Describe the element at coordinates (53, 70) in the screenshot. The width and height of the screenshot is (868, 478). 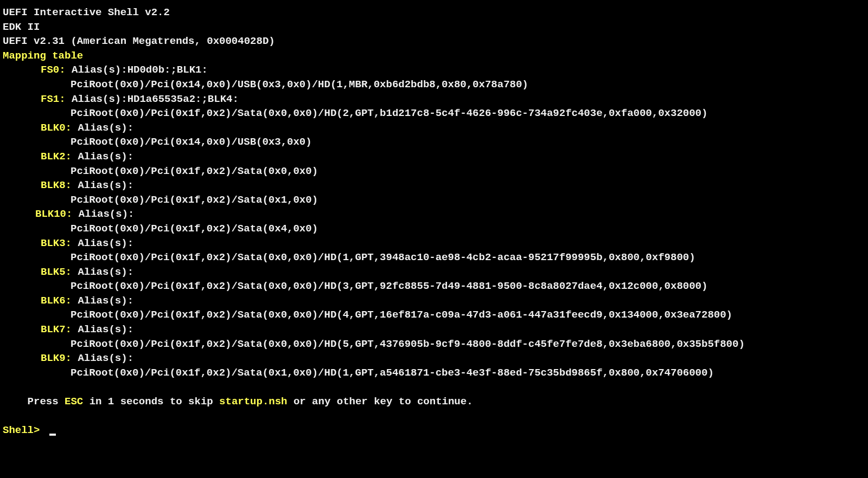
I see `device-name: FS0:` at that location.